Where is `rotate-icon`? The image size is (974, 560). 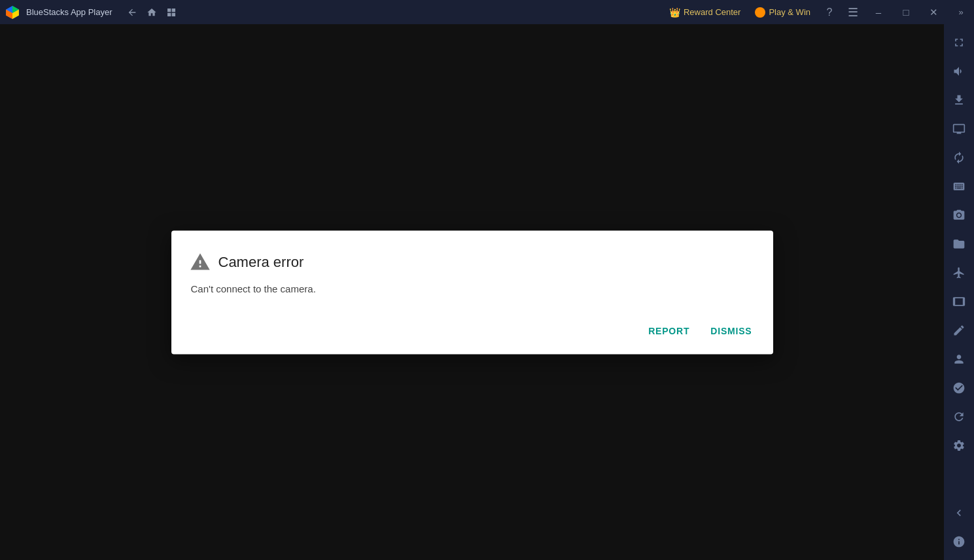
rotate-icon is located at coordinates (959, 158).